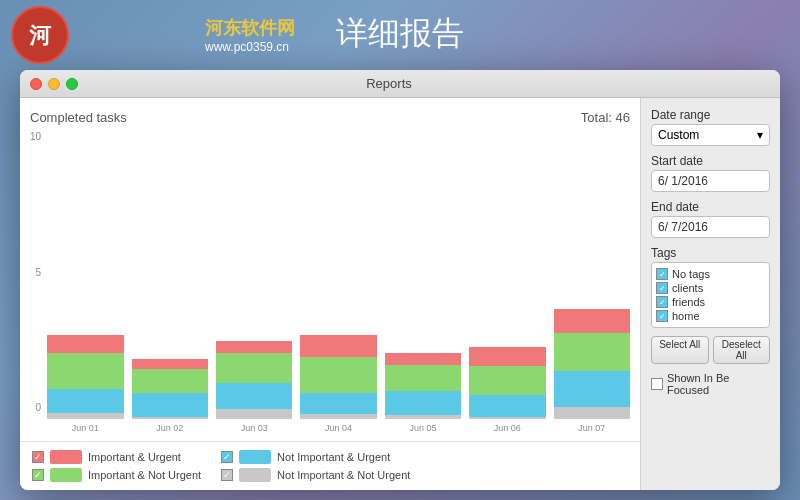 The width and height of the screenshot is (800, 500). I want to click on chart-title: Completed tasks, so click(78, 118).